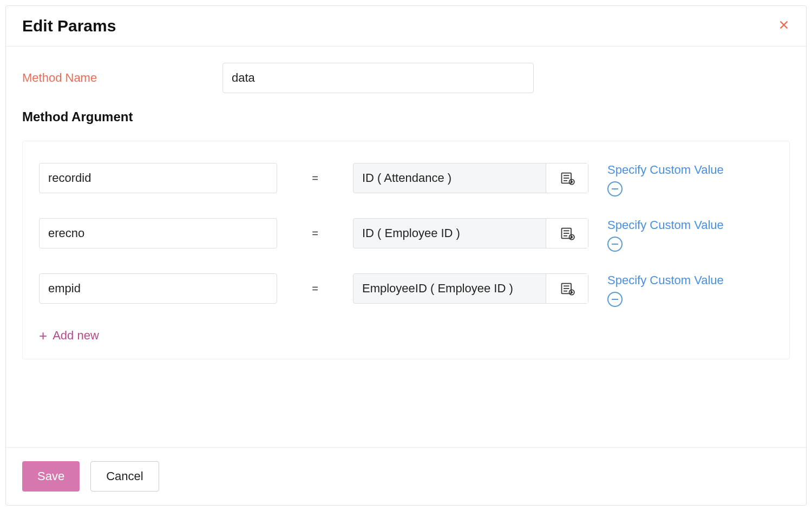 The image size is (812, 511). Describe the element at coordinates (43, 336) in the screenshot. I see `plus-icon: +` at that location.